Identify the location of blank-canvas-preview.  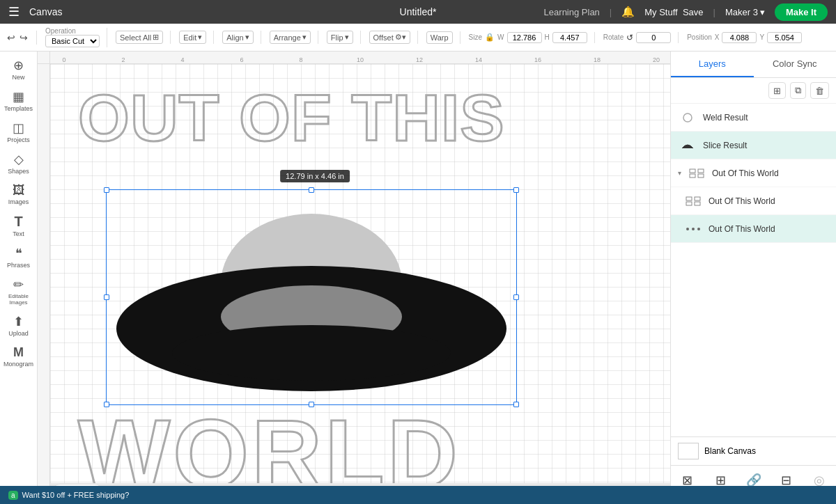
(688, 451).